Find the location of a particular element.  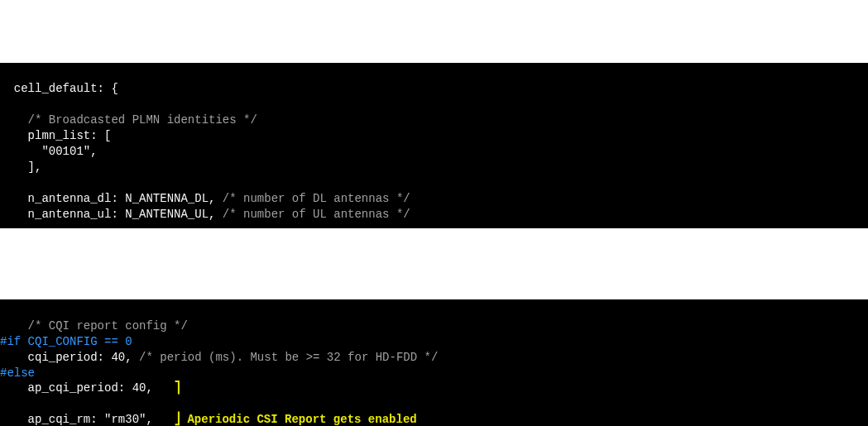

code-text: n_antenna_dl: N_ANTENNA_DL, is located at coordinates (111, 199).